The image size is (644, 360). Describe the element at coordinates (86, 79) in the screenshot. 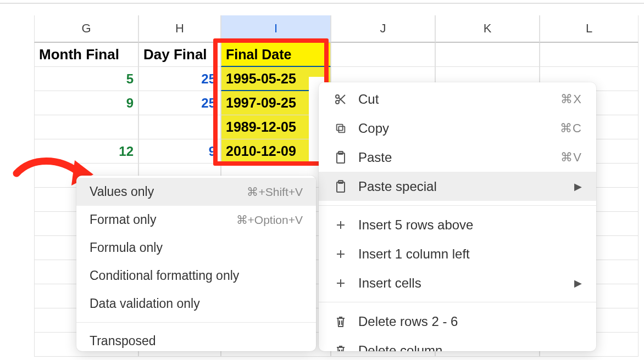

I see `cell-month: 5` at that location.